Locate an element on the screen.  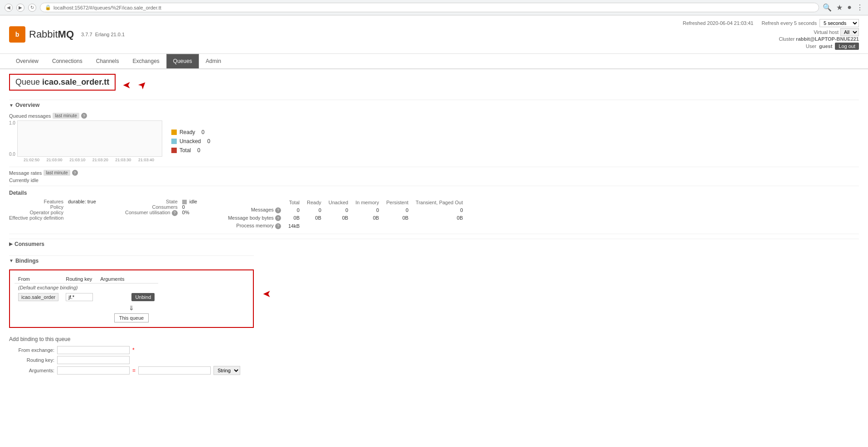
cluster-value: rabbit@LAPTOP-BNUE221 is located at coordinates (828, 39).